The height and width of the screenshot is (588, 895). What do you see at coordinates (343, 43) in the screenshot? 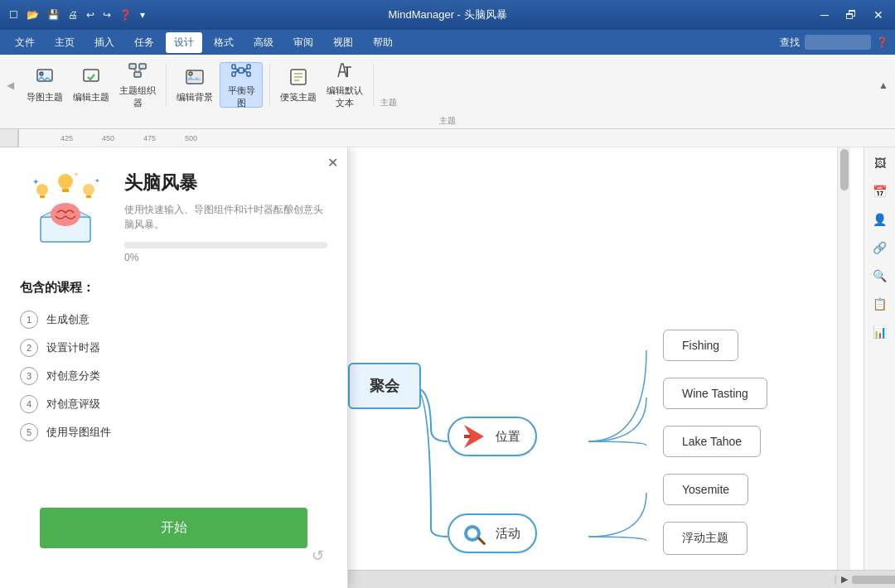
I see `menu-view: 视图` at bounding box center [343, 43].